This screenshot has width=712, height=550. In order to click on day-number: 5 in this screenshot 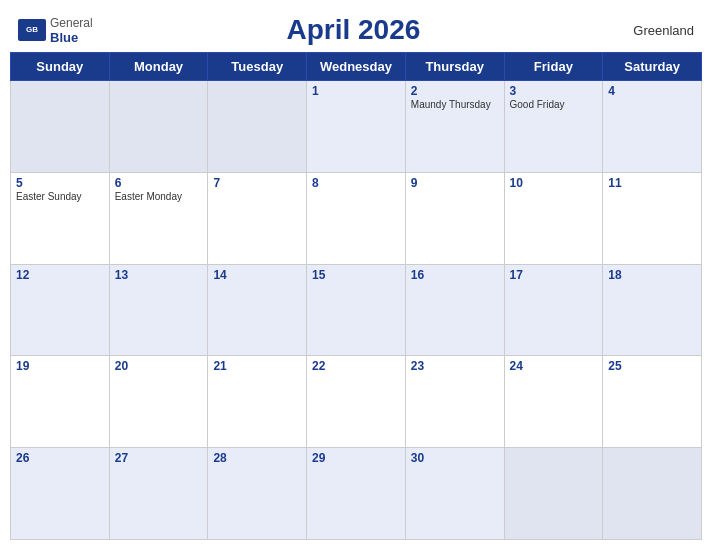, I will do `click(60, 183)`.